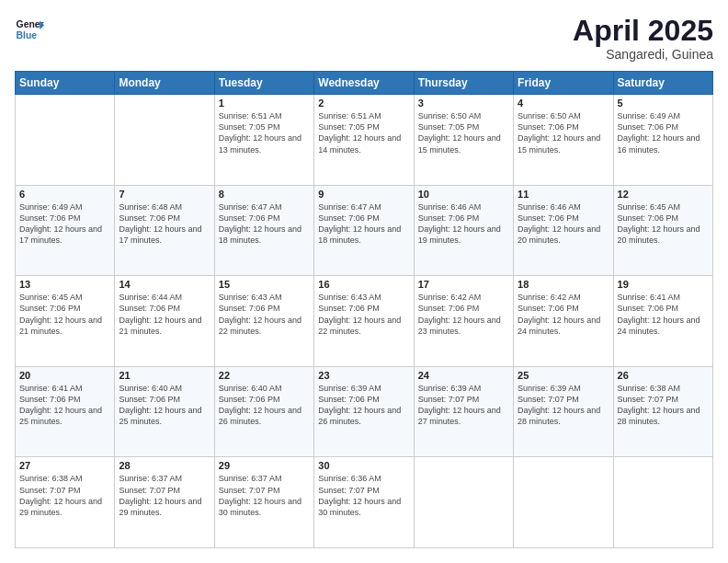  Describe the element at coordinates (563, 375) in the screenshot. I see `day-number: 25` at that location.